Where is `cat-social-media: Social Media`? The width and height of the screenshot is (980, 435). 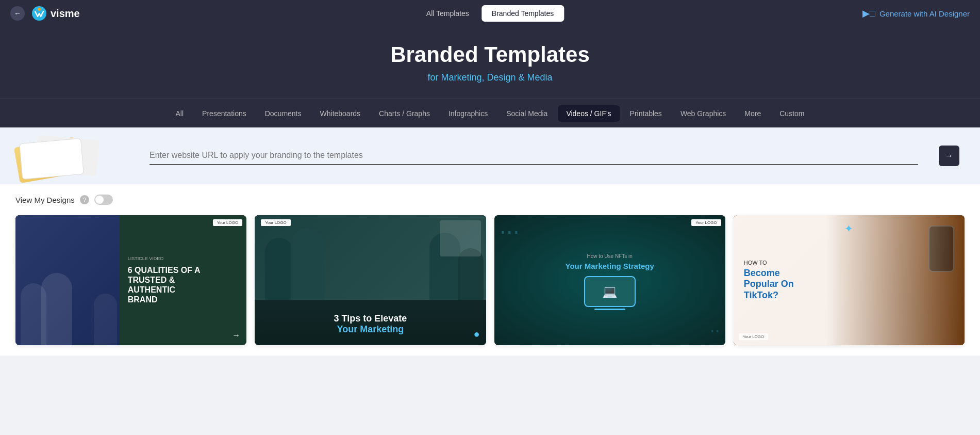
cat-social-media: Social Media is located at coordinates (527, 114).